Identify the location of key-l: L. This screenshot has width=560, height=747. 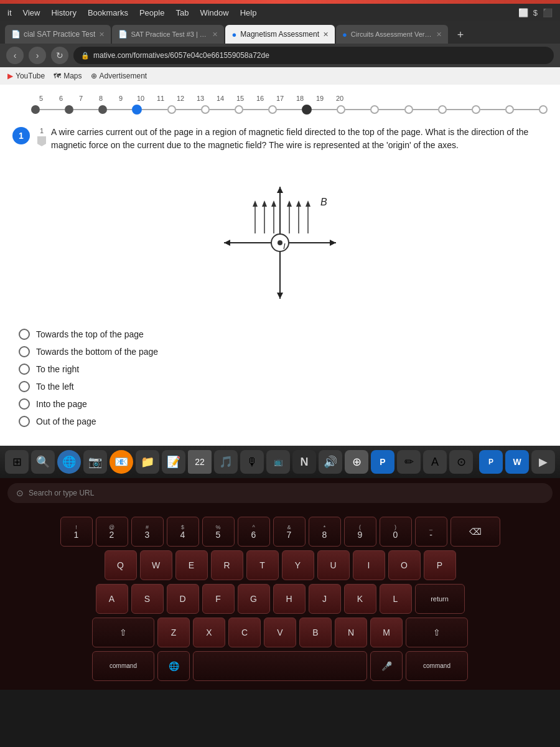
(396, 599).